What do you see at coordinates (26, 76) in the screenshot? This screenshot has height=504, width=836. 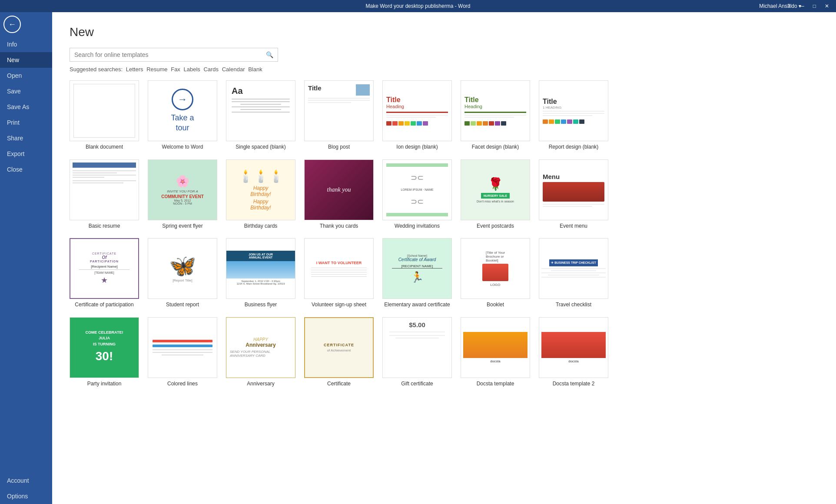 I see `sidebar-item-open: Open` at bounding box center [26, 76].